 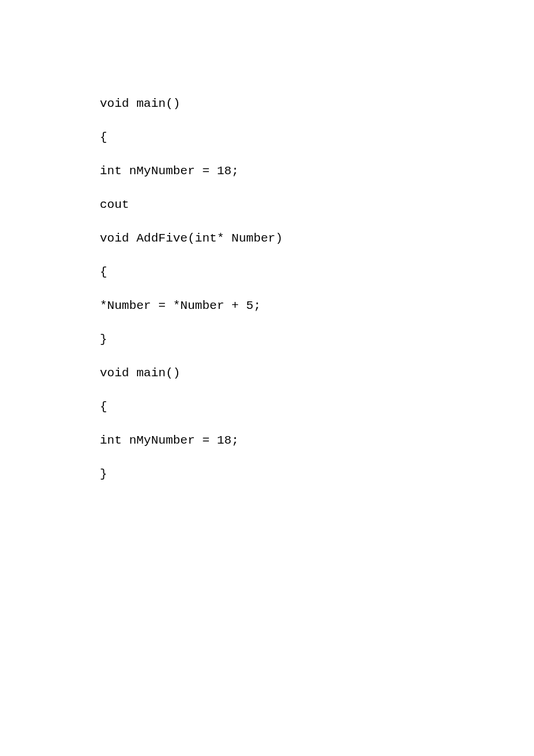 What do you see at coordinates (273, 238) in the screenshot?
I see `code-line: void AddFive(int* Number)` at bounding box center [273, 238].